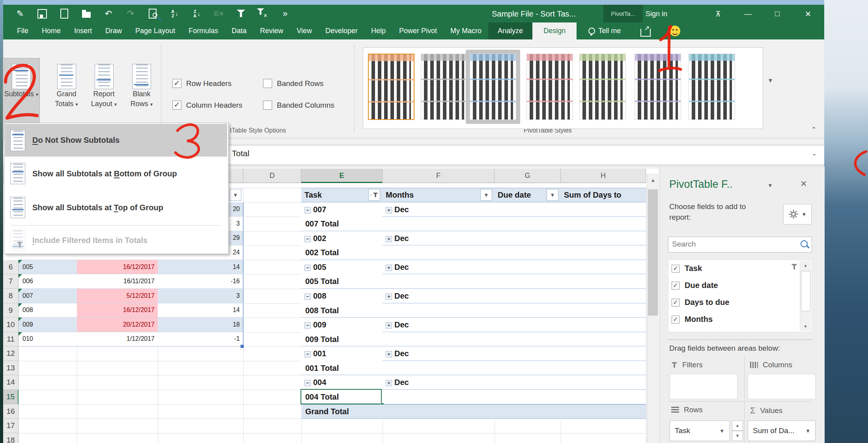 This screenshot has height=443, width=868. I want to click on pivot-header-sum-of-days-to: Sum of Days to, so click(604, 195).